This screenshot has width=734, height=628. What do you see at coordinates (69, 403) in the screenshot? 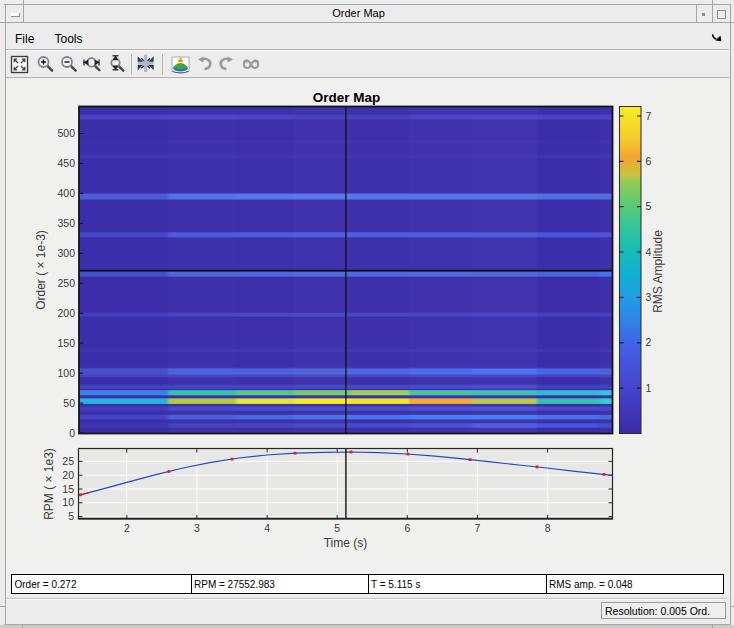
I see `svg-text: 50` at bounding box center [69, 403].